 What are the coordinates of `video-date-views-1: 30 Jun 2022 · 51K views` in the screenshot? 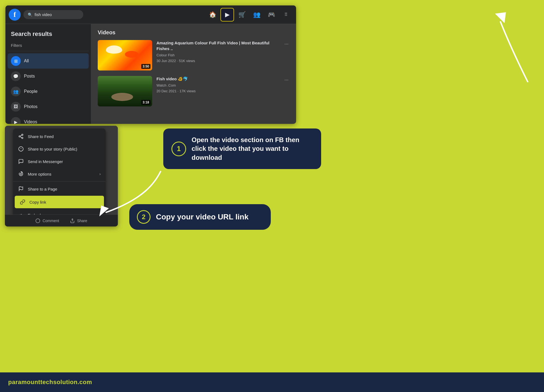 It's located at (218, 61).